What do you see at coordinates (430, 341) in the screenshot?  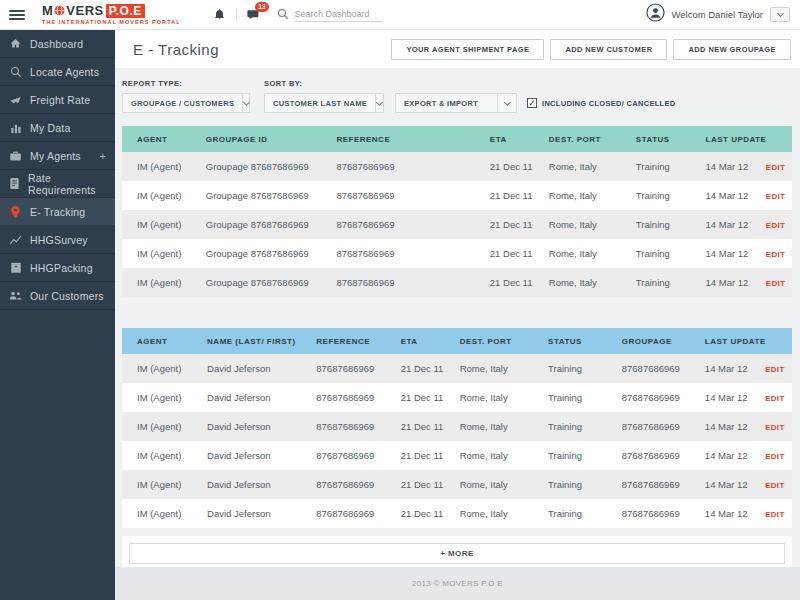 I see `column-header: ETA` at bounding box center [430, 341].